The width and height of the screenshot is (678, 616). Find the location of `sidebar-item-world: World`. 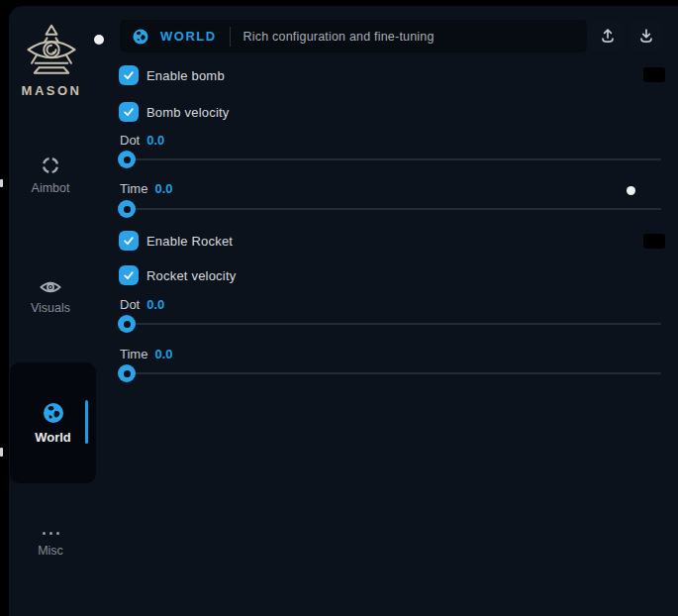

sidebar-item-world: World is located at coordinates (53, 423).